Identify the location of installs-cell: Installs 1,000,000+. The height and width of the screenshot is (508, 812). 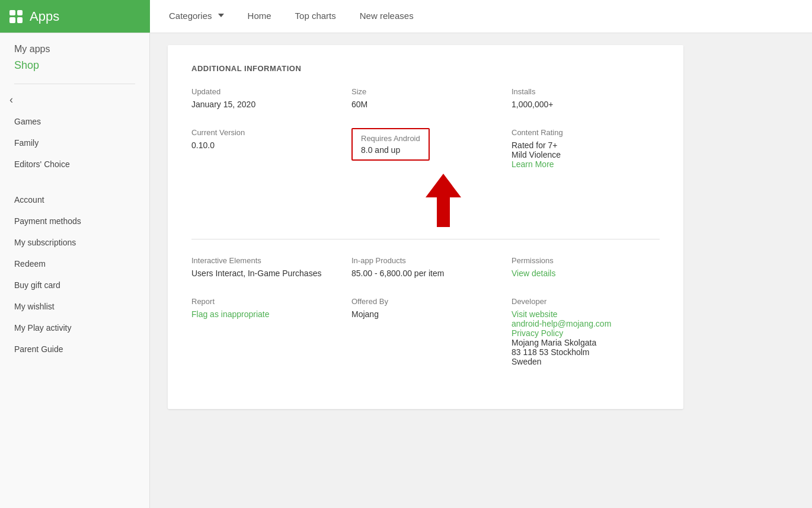
(586, 98).